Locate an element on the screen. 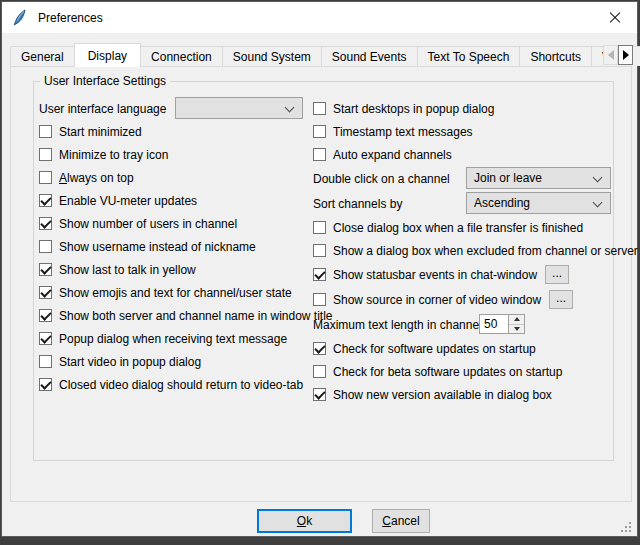  tab-connection: Connection is located at coordinates (182, 56).